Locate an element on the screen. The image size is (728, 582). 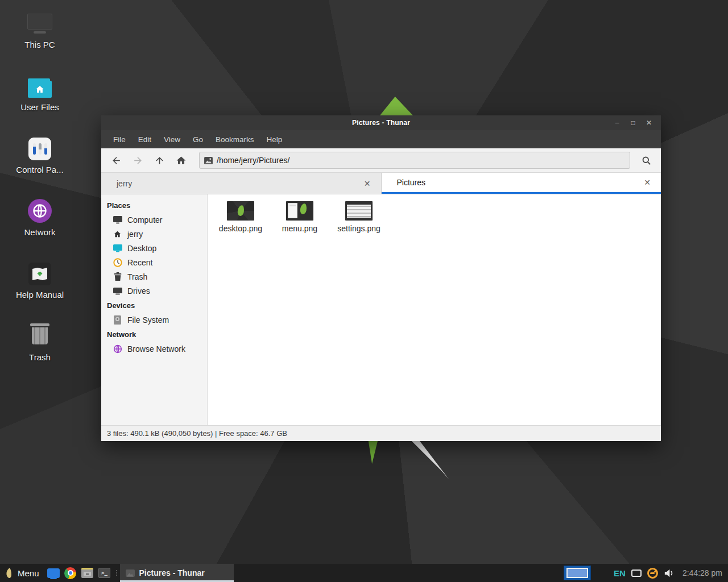
user-files-folder-icon is located at coordinates (40, 84).